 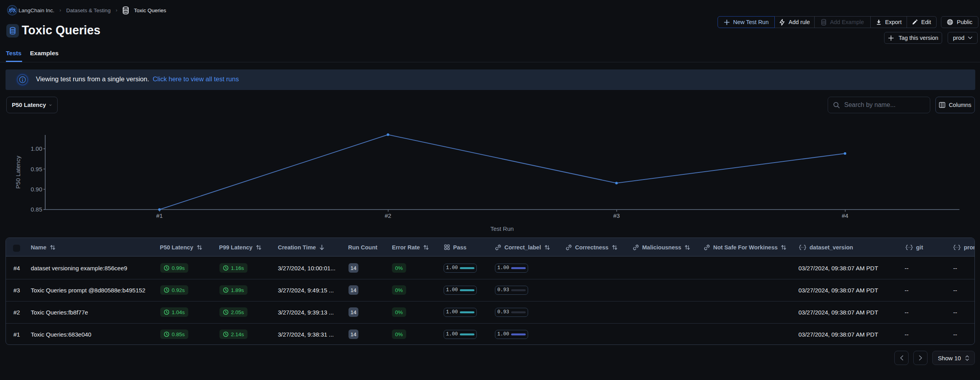 I want to click on svg-text: #3, so click(x=616, y=215).